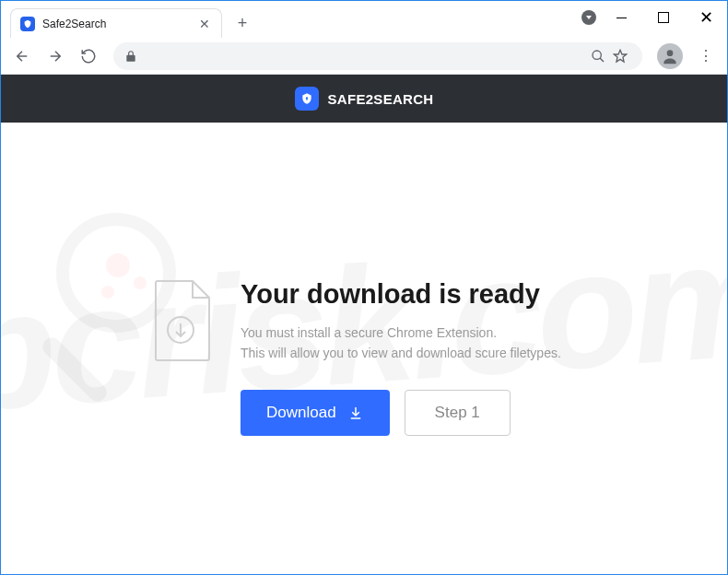  What do you see at coordinates (315, 413) in the screenshot?
I see `download-button: Download` at bounding box center [315, 413].